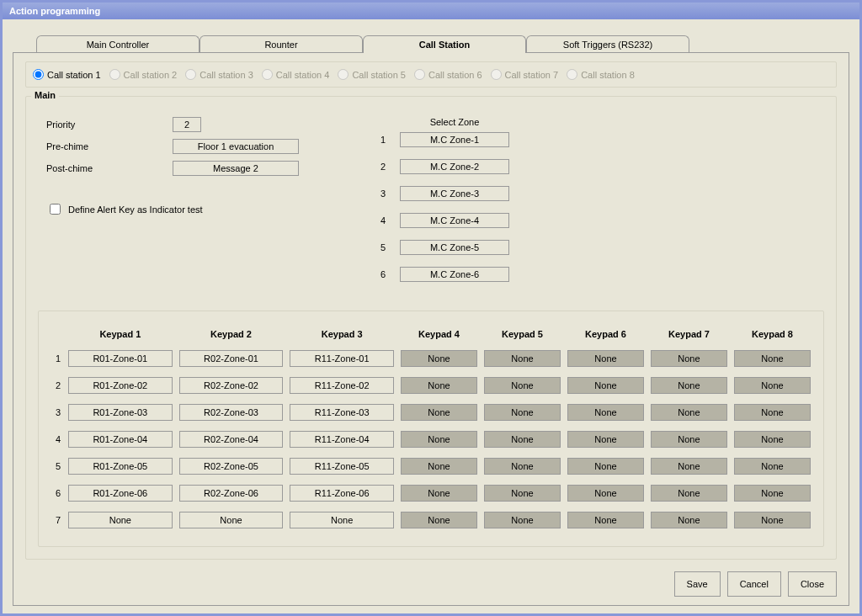  What do you see at coordinates (444, 44) in the screenshot?
I see `tab-call-station: Call Station` at bounding box center [444, 44].